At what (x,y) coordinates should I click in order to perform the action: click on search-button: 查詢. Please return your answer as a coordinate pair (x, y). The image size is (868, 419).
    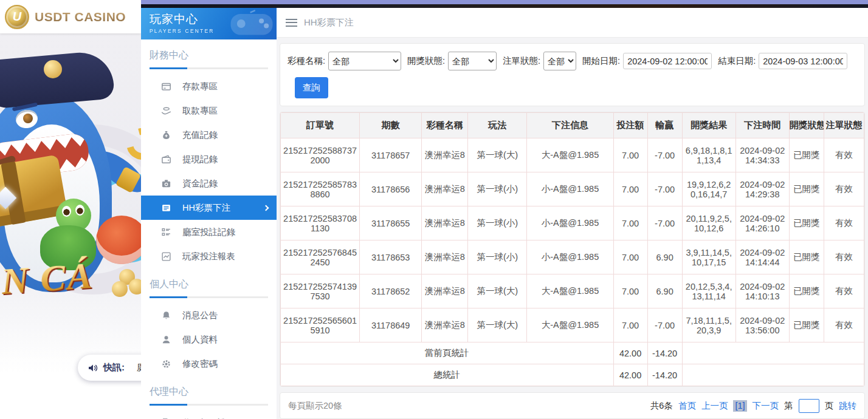
    Looking at the image, I should click on (311, 87).